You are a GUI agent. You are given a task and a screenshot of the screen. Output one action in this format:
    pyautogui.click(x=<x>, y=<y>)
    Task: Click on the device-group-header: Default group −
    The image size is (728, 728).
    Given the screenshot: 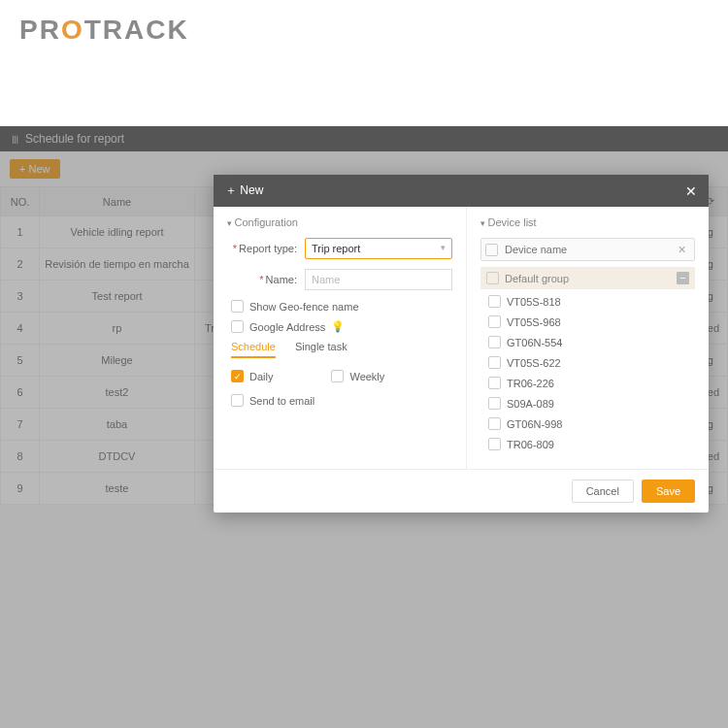 What is the action you would take?
    pyautogui.click(x=588, y=278)
    